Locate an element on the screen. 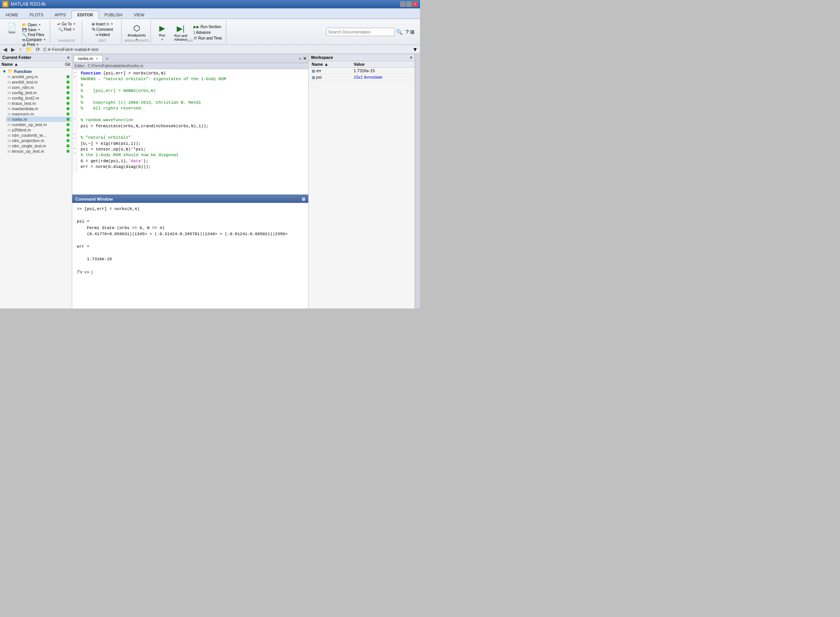 The width and height of the screenshot is (840, 617). file-config-test: m config_test.m is located at coordinates (39, 93).